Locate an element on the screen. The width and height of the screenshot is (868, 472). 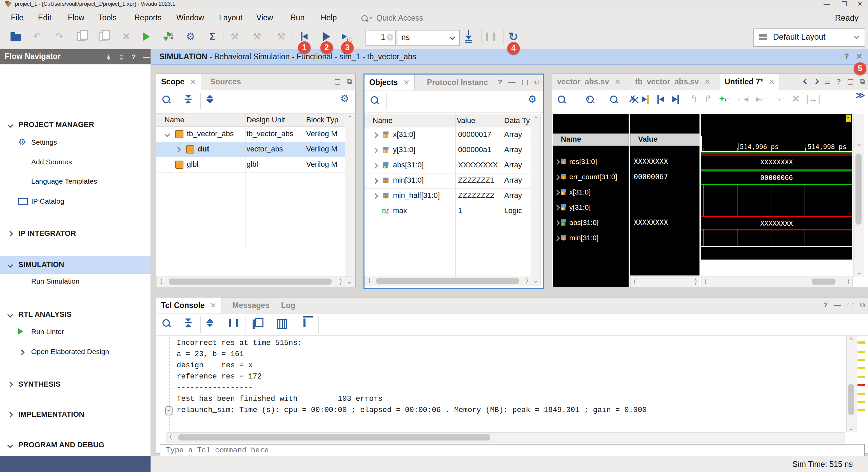
wave-signal-y: I y[31:0] is located at coordinates (591, 208).